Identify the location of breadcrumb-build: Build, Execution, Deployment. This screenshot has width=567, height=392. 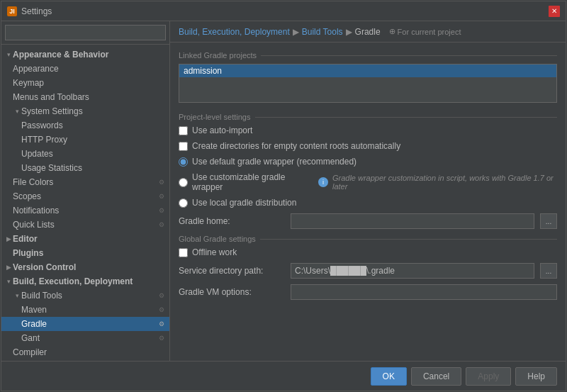
(234, 32).